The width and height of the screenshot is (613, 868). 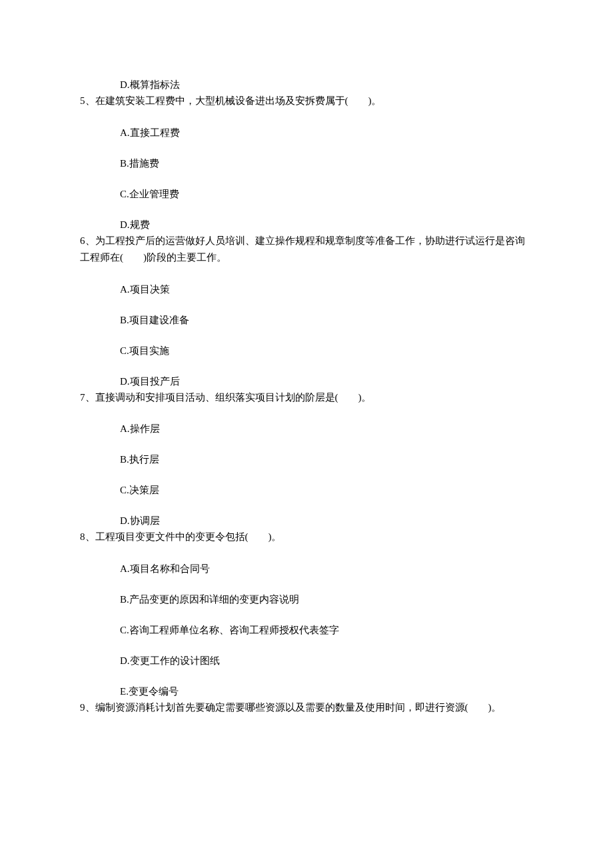 I want to click on q8-option-b: B.产品变更的原因和详细的变更内容说明, so click(x=306, y=599).